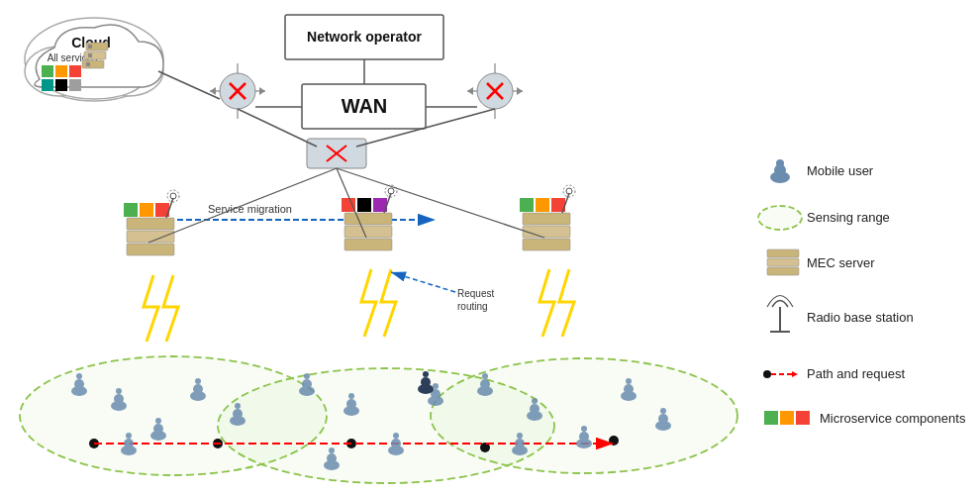 The width and height of the screenshot is (980, 496). Describe the element at coordinates (848, 218) in the screenshot. I see `legend-sensing-range-label: Sensing range` at that location.